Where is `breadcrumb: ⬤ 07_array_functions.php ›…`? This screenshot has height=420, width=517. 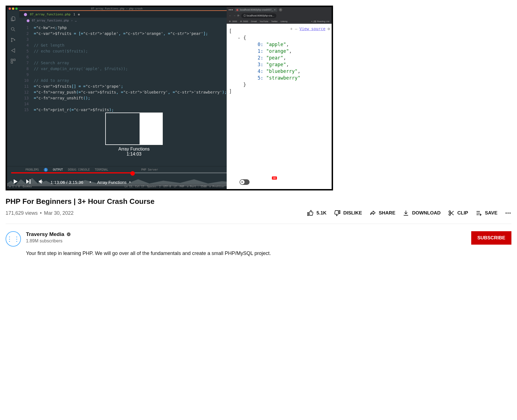 breadcrumb: ⬤ 07_array_functions.php ›… is located at coordinates (117, 20).